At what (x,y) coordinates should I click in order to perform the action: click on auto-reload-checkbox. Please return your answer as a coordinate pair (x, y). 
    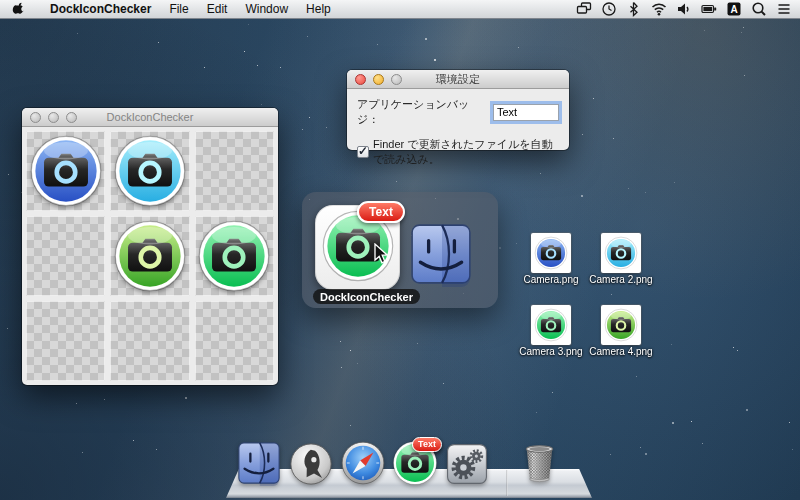
    Looking at the image, I should click on (363, 152).